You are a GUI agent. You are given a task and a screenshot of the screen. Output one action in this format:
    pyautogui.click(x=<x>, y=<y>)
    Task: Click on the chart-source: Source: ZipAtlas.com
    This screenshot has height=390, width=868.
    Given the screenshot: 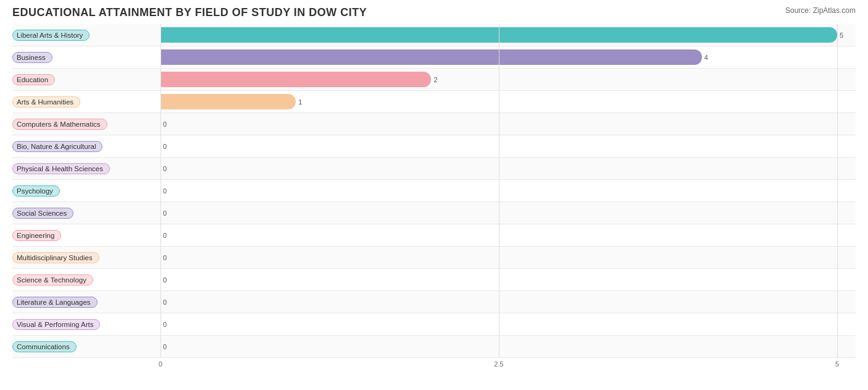 What is the action you would take?
    pyautogui.click(x=820, y=11)
    